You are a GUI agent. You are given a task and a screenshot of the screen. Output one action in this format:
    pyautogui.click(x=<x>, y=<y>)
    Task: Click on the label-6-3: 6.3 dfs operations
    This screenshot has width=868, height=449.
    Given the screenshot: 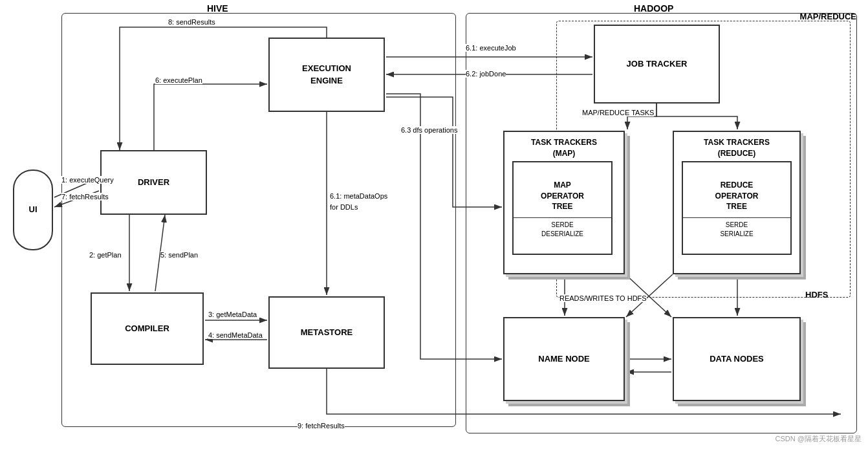 What is the action you would take?
    pyautogui.click(x=429, y=130)
    